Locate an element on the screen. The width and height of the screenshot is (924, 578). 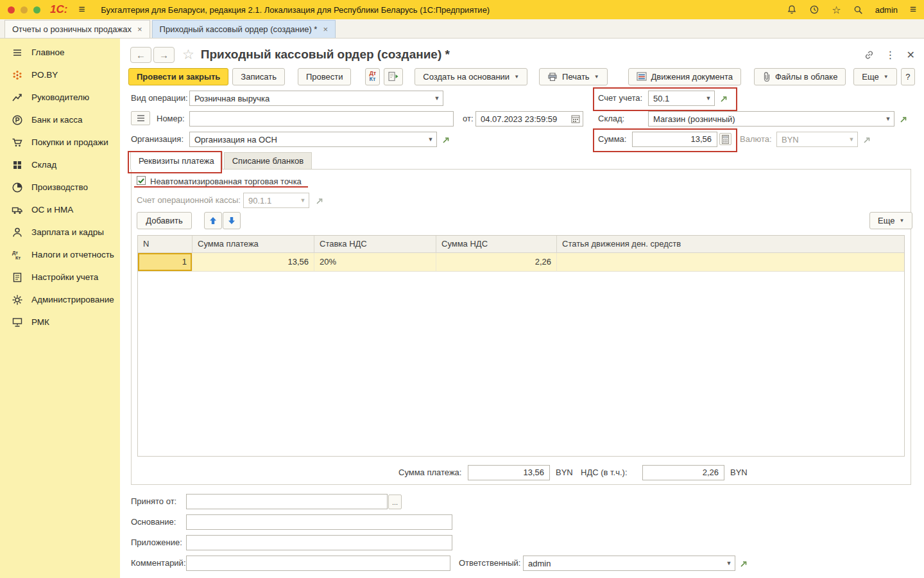
received-from-pick-button: ... is located at coordinates (395, 502).